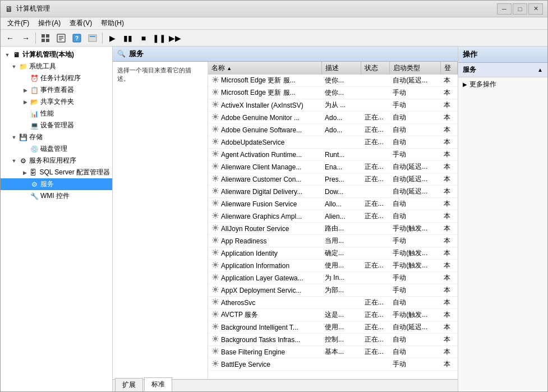 The height and width of the screenshot is (392, 548). Describe the element at coordinates (56, 149) in the screenshot. I see `tree-item-disk-mgmt: ▶ 💿 磁盘管理` at that location.